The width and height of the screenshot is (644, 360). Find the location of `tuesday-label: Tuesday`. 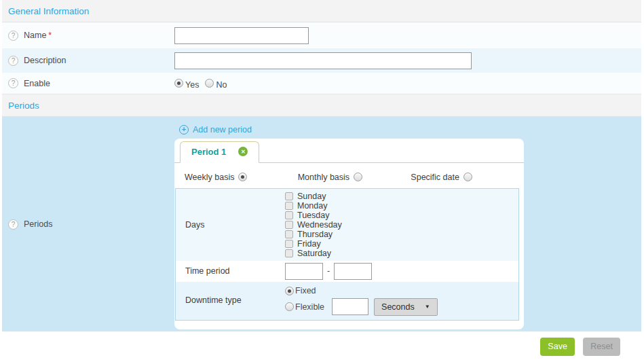

tuesday-label: Tuesday is located at coordinates (314, 215).